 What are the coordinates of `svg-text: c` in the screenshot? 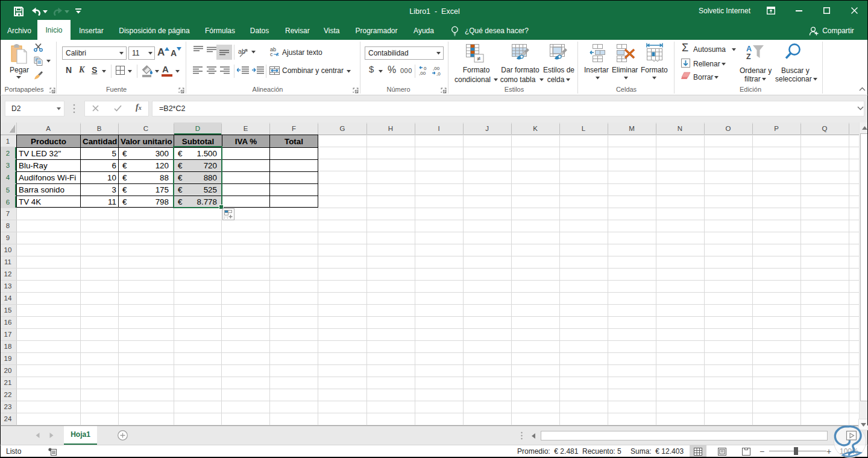 It's located at (271, 54).